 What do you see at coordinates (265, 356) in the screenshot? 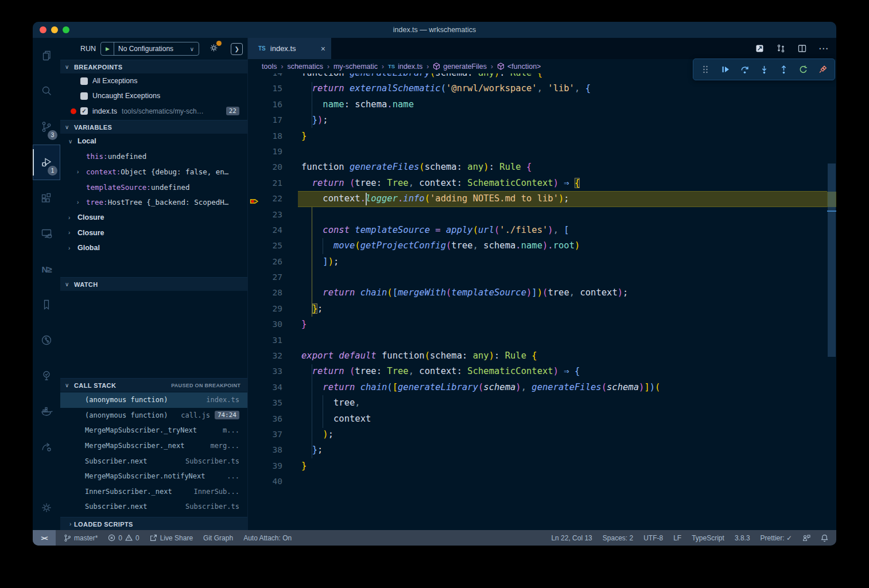
I see `line-number: 32` at bounding box center [265, 356].